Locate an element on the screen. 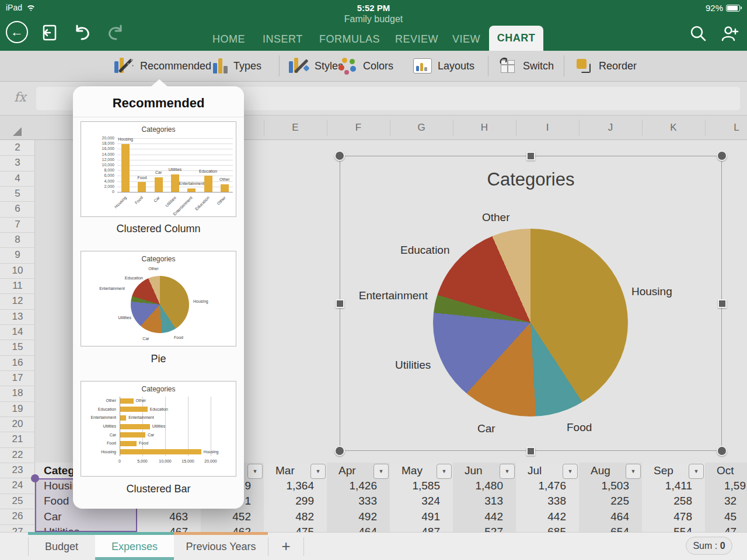 This screenshot has width=747, height=560. pie-chart is located at coordinates (530, 323).